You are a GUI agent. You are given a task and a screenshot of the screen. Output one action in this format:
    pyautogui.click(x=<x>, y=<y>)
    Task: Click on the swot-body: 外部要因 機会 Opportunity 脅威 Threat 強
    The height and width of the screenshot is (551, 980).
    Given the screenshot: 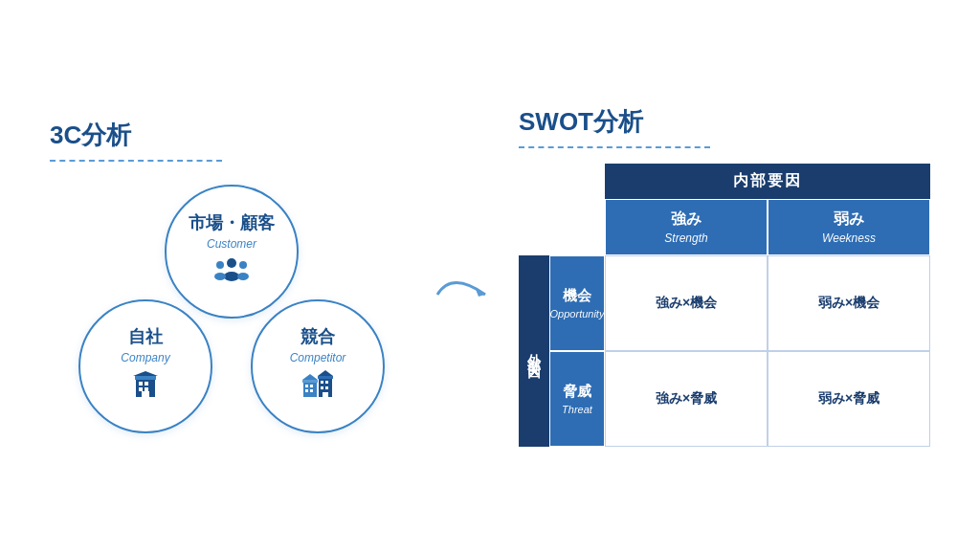 What is the action you would take?
    pyautogui.click(x=724, y=351)
    